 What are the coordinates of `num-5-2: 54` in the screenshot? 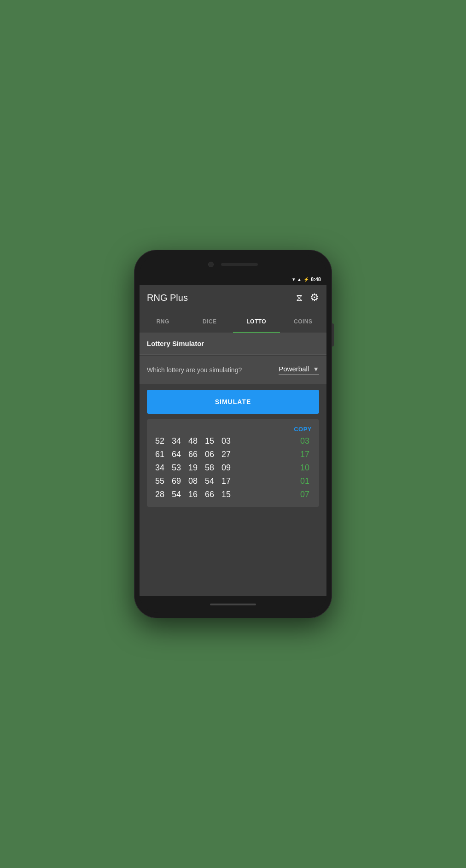 It's located at (176, 495).